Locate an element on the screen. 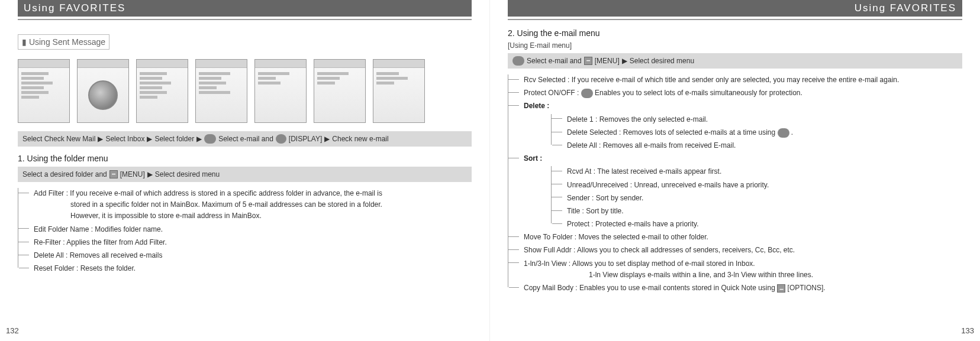 Image resolution: width=980 pixels, height=341 pixels. tree-label: Rcvd At : The latest received e-mails ap… is located at coordinates (644, 171).